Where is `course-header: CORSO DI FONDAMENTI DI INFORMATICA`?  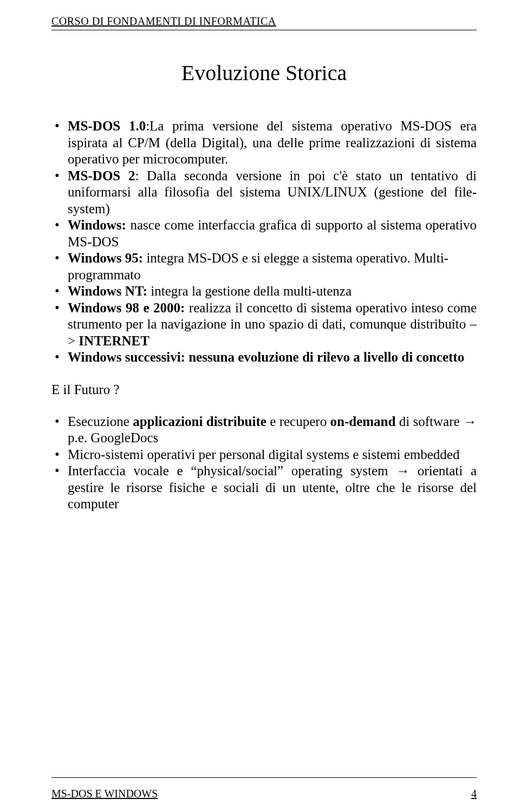 course-header: CORSO DI FONDAMENTI DI INFORMATICA is located at coordinates (264, 22).